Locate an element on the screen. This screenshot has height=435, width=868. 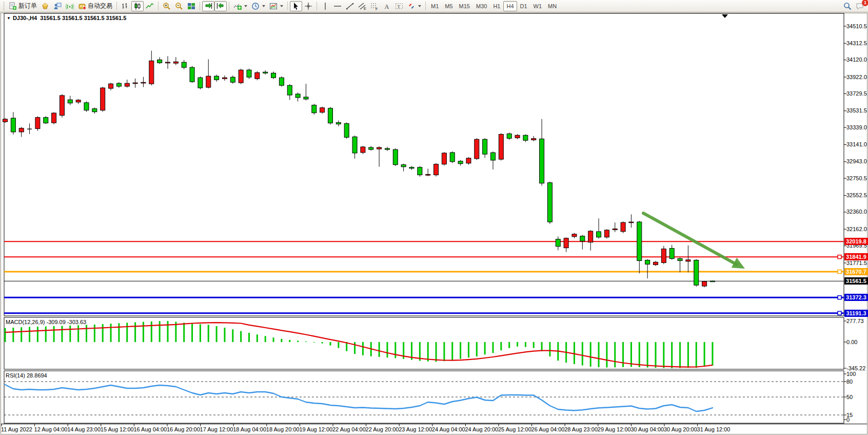
text-label-button: T is located at coordinates (399, 6).